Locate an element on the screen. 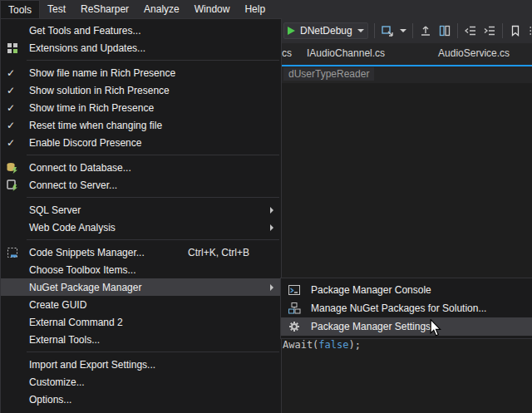 The image size is (532, 413). task-list-icon is located at coordinates (530, 31).